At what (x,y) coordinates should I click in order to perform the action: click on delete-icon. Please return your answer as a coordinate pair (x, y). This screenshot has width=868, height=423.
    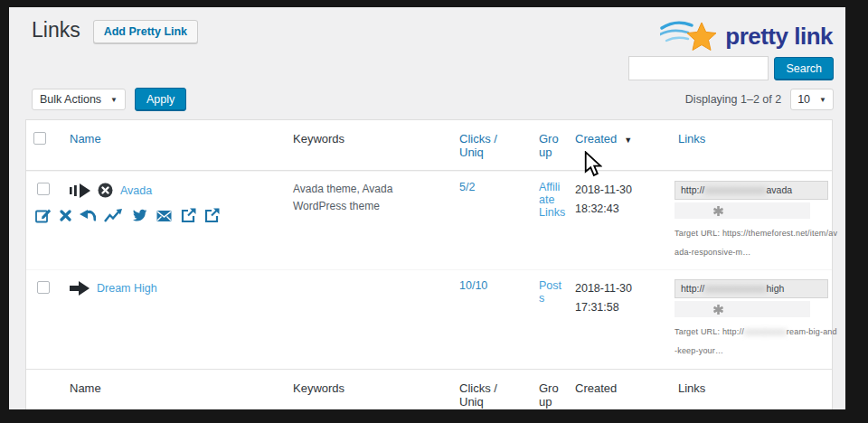
    Looking at the image, I should click on (65, 215).